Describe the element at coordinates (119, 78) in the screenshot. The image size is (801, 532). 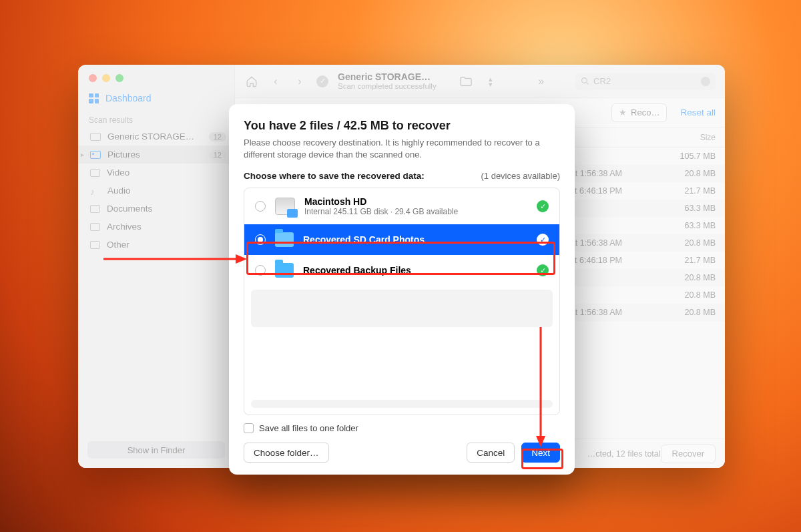
I see `zoom-window-icon` at that location.